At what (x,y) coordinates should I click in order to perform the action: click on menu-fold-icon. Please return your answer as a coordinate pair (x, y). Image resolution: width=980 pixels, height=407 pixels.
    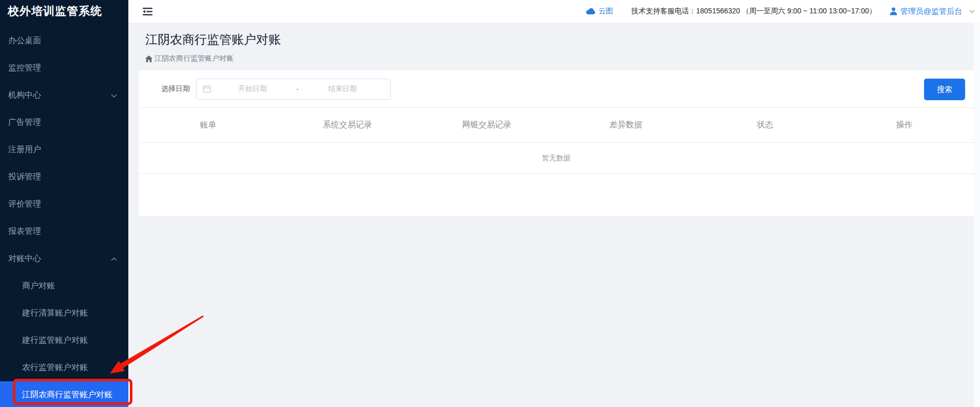
    Looking at the image, I should click on (148, 11).